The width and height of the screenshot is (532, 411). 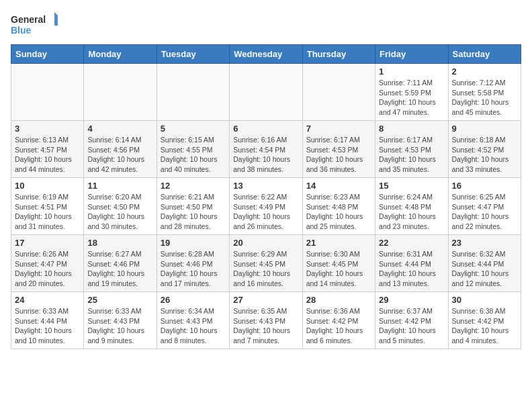 What do you see at coordinates (411, 98) in the screenshot?
I see `day-info: Sunrise: 7:11 AM Sunset: 5:59 PM Dayligh…` at bounding box center [411, 98].